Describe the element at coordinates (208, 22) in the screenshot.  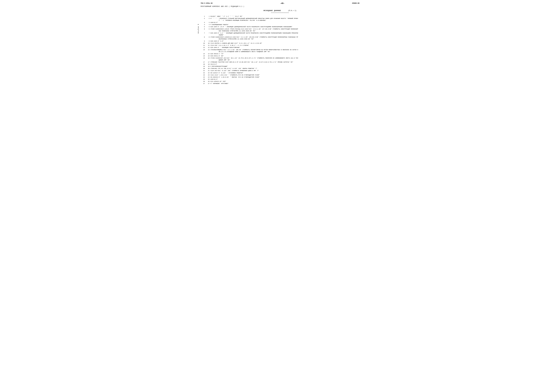
I see `row-num2: 3` at that location.